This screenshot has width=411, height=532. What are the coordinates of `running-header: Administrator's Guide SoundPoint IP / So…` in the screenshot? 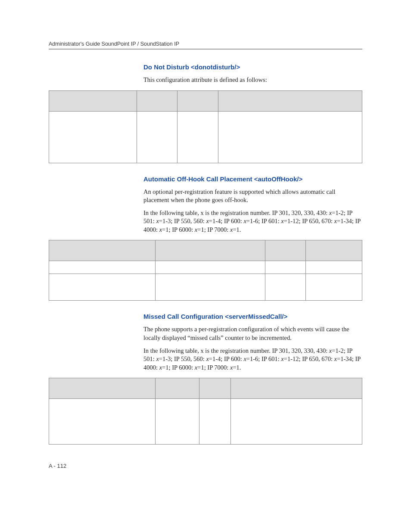 It's located at (206, 44).